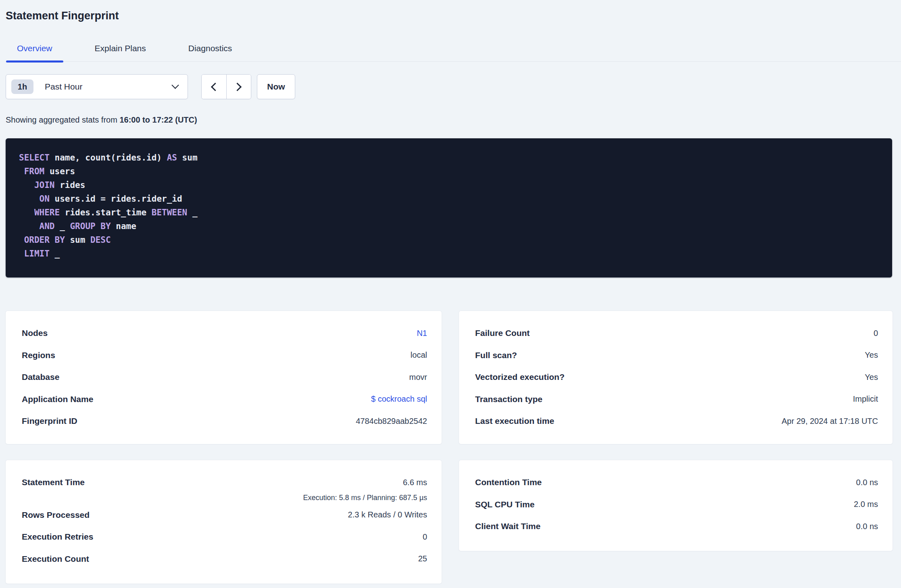 Image resolution: width=901 pixels, height=588 pixels. I want to click on detail-value: 2.0 ms, so click(866, 504).